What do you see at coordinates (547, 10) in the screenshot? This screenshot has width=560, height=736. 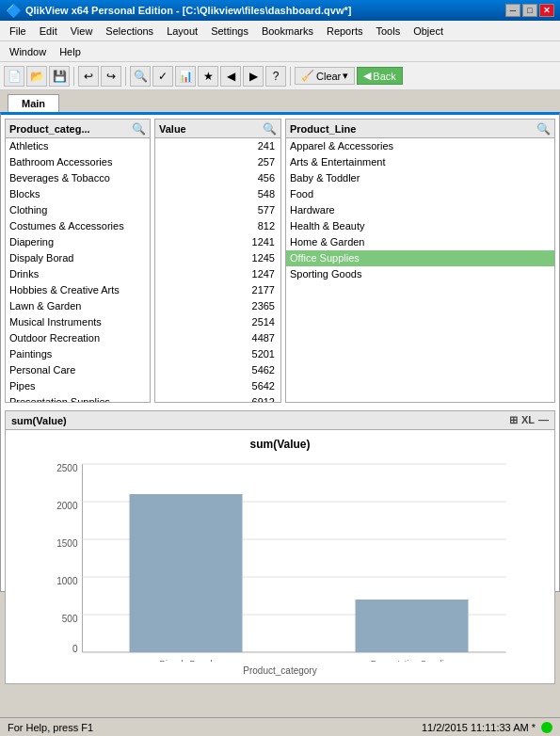 I see `close-button: ✕` at bounding box center [547, 10].